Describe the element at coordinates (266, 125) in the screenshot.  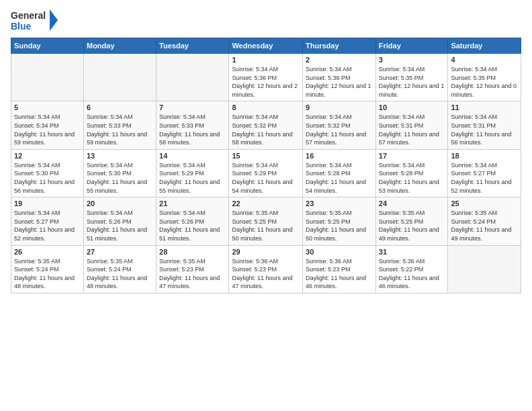
I see `calendar-week-row: 5Sunrise: 5:34 AMSunset: 5:34 PMDaylight…` at that location.